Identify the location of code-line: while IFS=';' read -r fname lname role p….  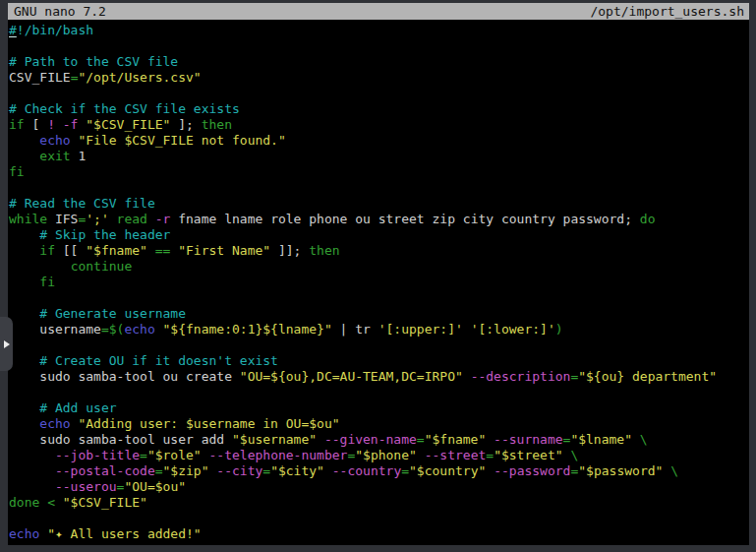
(379, 219).